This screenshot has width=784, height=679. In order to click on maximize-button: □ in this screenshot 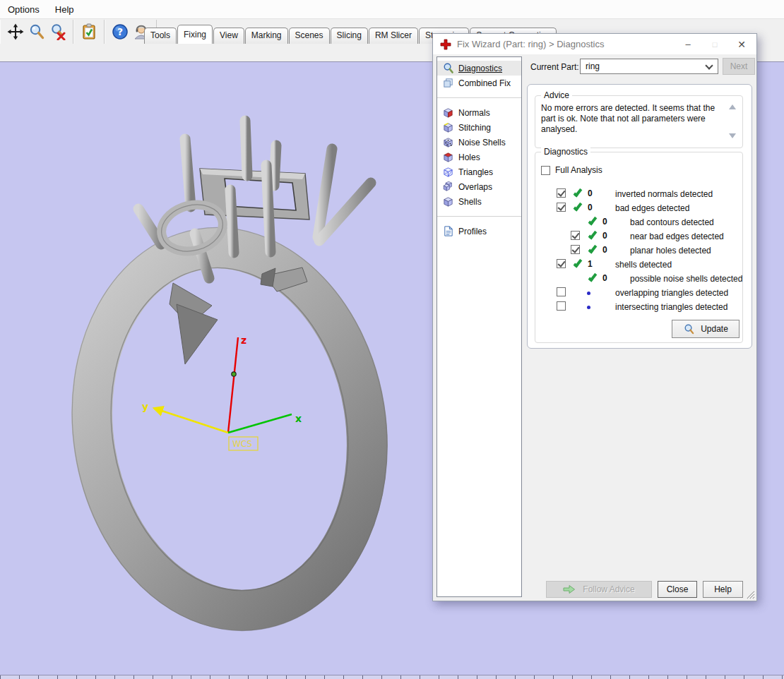, I will do `click(715, 44)`.